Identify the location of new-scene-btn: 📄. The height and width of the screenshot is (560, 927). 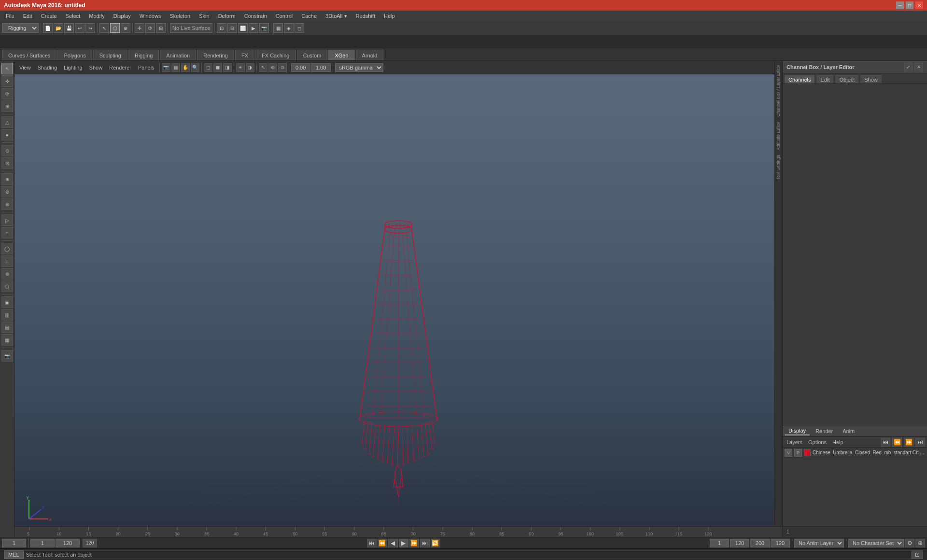
(48, 28).